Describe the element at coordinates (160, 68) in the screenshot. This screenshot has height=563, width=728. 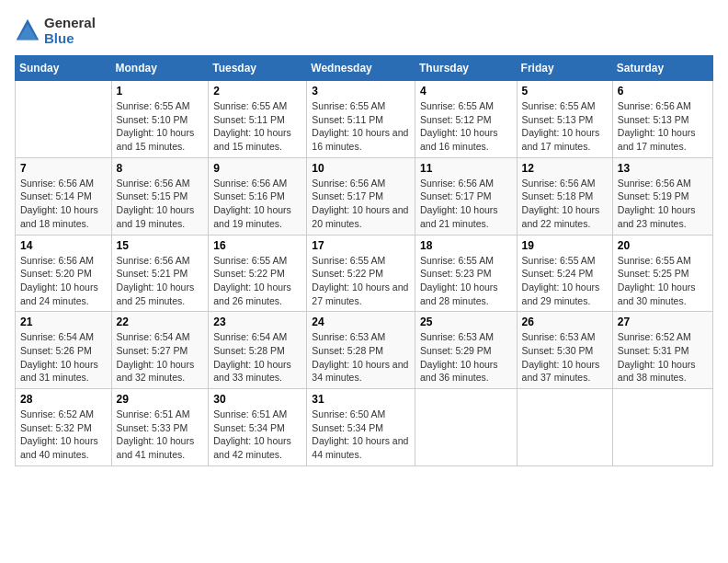
I see `weekday-header-monday: Monday` at that location.